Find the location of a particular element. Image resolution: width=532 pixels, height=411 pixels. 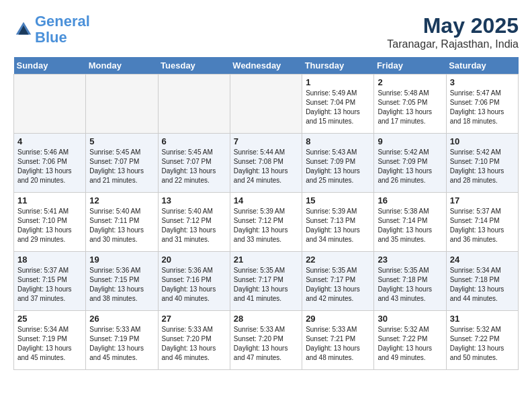

calendar-day-cell: 2Sunrise: 5:48 AM Sunset: 7:05 PM Daylig… is located at coordinates (410, 104).